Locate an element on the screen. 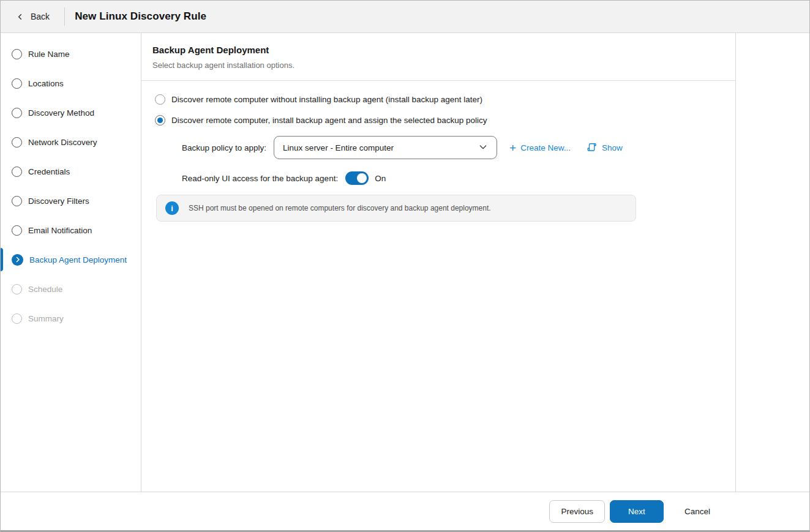  page-title: New Linux Discovery Rule is located at coordinates (141, 17).